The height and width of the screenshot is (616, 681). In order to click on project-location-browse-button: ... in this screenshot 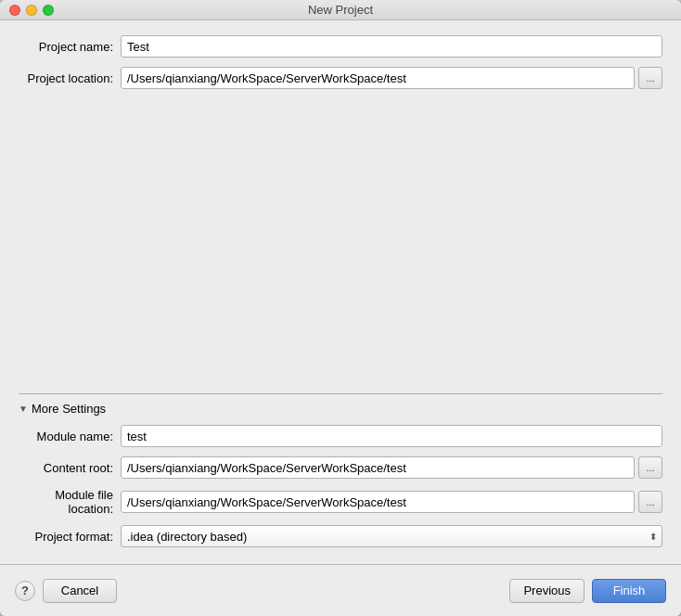, I will do `click(650, 78)`.